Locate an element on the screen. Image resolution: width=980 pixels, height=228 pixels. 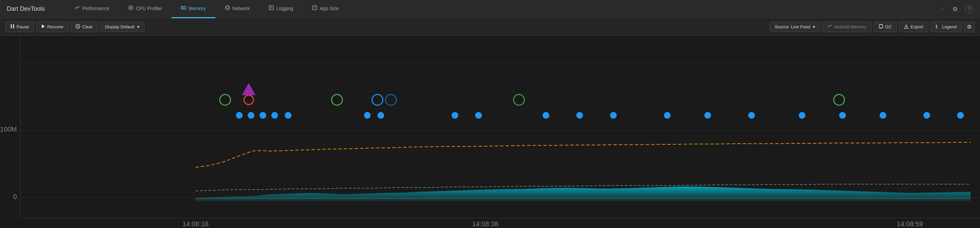
chart-settings-button: ⚙ is located at coordinates (969, 27).